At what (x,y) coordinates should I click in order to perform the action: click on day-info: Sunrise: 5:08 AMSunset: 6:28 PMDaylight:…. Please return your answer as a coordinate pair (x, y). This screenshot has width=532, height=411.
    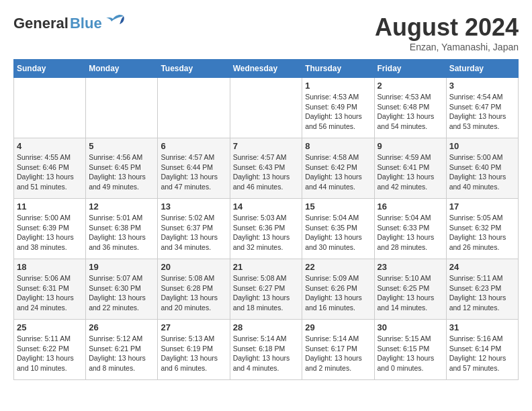
    Looking at the image, I should click on (193, 293).